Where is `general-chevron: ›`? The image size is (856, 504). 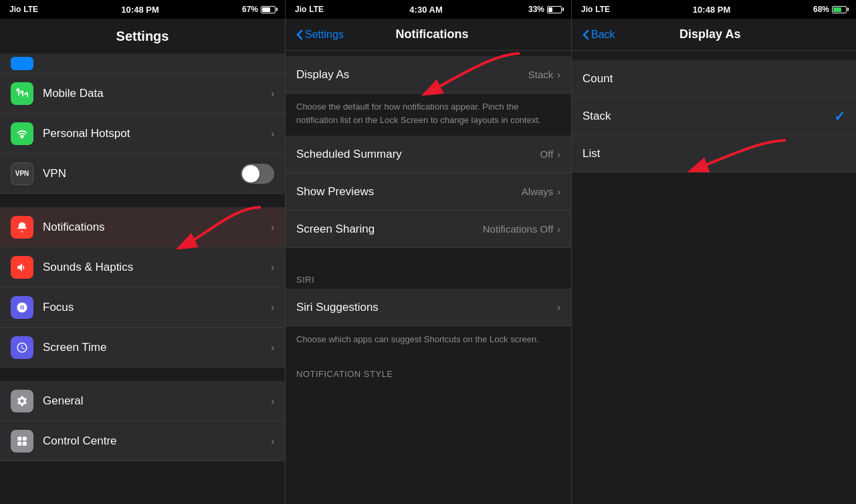 general-chevron: › is located at coordinates (273, 401).